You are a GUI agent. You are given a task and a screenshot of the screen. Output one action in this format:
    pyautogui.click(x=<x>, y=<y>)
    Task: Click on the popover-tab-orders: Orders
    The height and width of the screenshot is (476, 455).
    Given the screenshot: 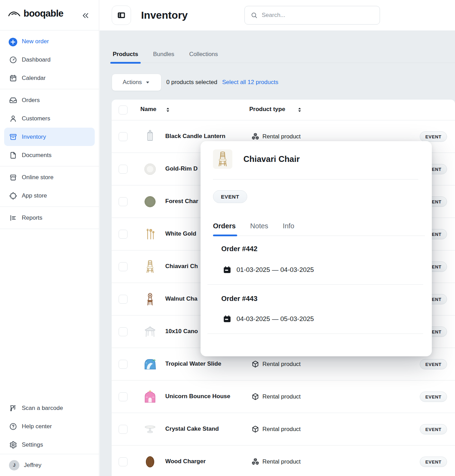 What is the action you would take?
    pyautogui.click(x=224, y=226)
    